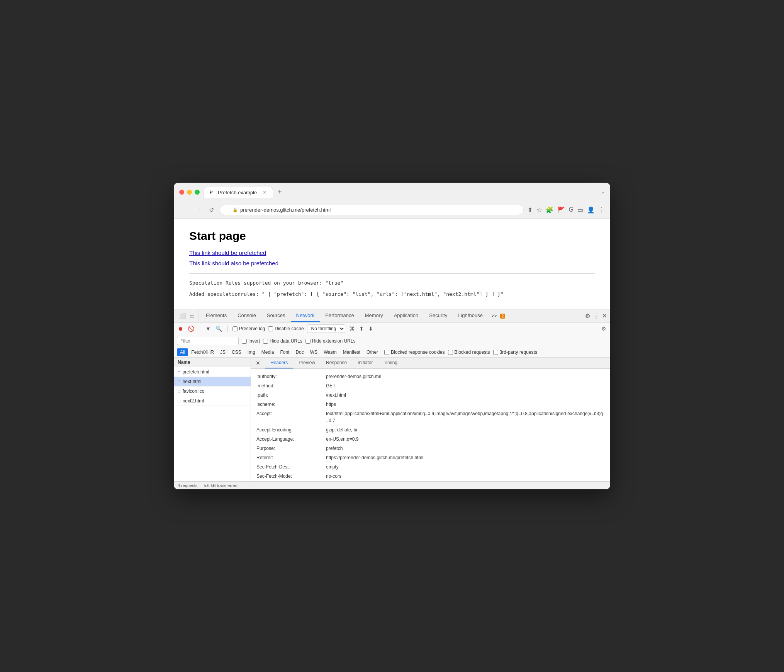 The image size is (784, 672). I want to click on tab-preview: Preview, so click(307, 363).